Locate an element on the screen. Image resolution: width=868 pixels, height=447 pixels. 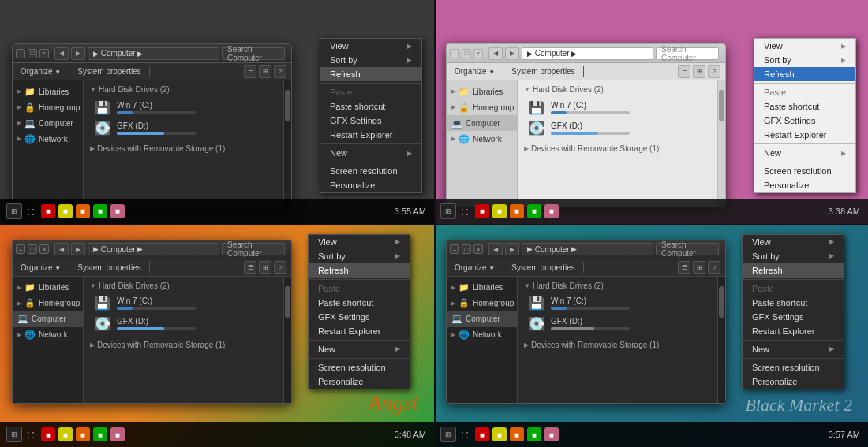
breadcrumb-tl: ▶ Computer ▶ is located at coordinates (153, 54).